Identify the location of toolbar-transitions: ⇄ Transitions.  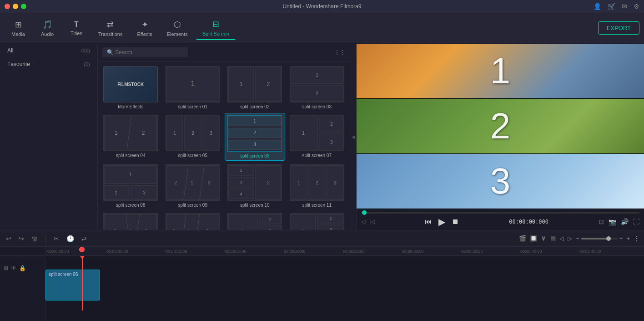
(110, 28).